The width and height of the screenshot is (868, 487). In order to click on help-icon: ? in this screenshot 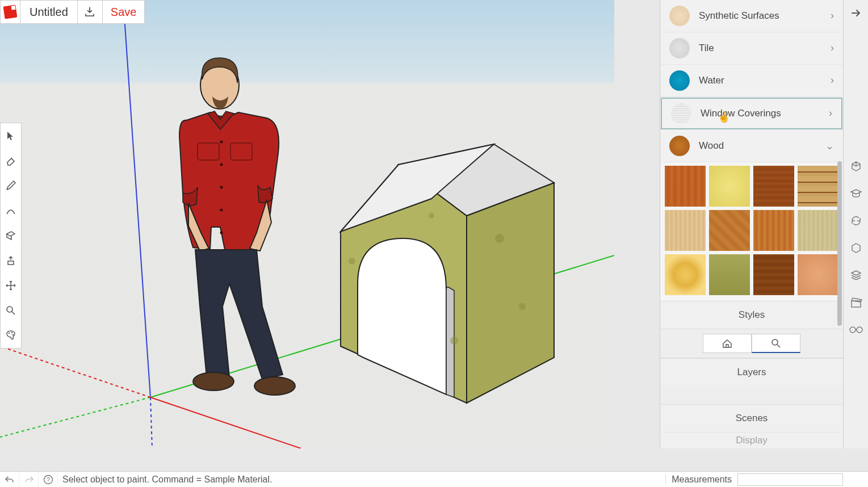, I will do `click(48, 480)`.